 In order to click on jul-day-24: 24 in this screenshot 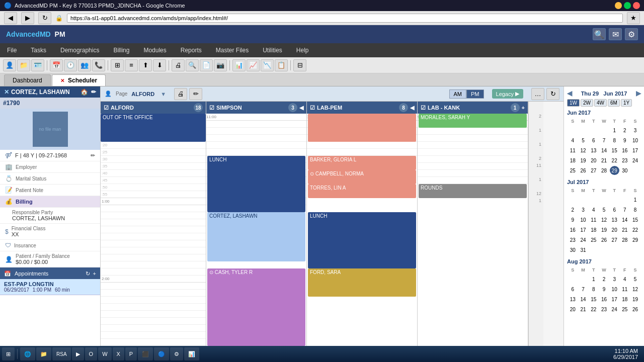, I will do `click(584, 240)`.